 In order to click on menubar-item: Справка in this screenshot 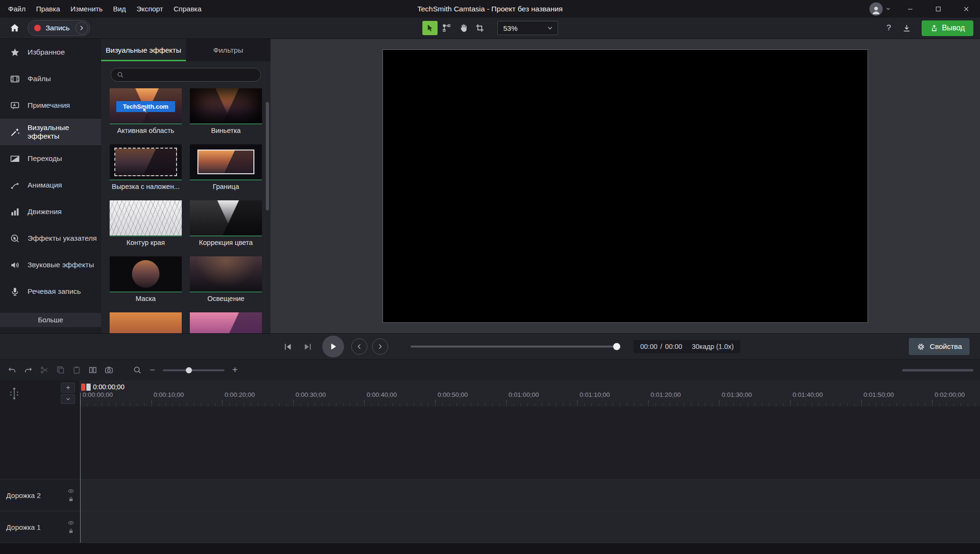, I will do `click(188, 9)`.